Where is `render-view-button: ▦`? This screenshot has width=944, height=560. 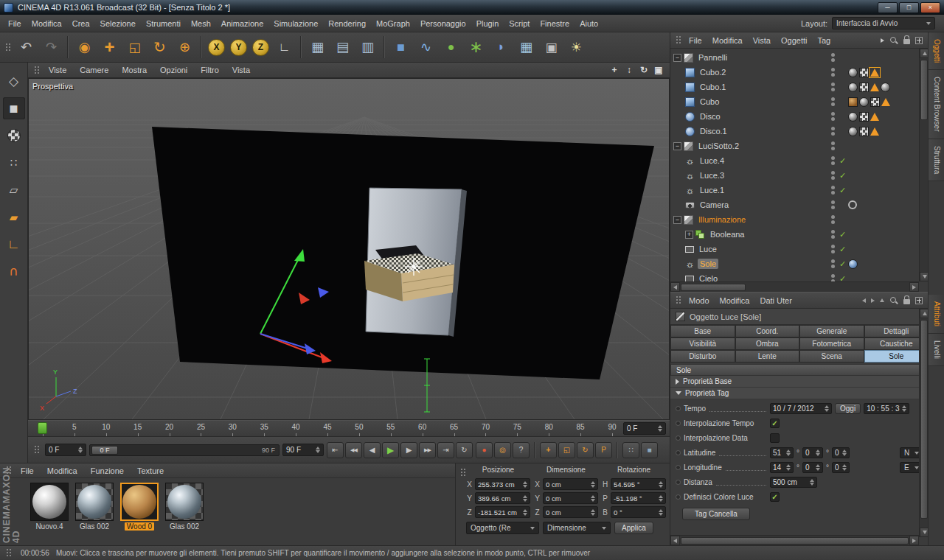
render-view-button: ▦ is located at coordinates (317, 47).